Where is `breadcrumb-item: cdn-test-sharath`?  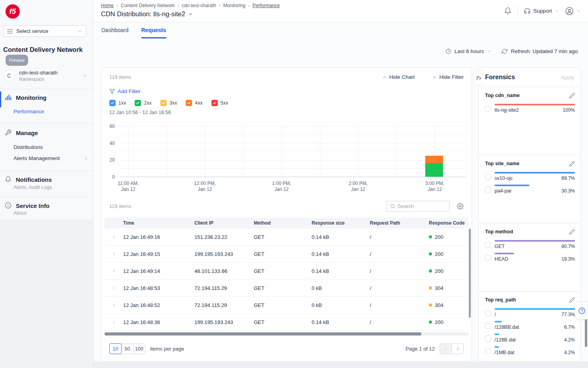
breadcrumb-item: cdn-test-sharath is located at coordinates (199, 6).